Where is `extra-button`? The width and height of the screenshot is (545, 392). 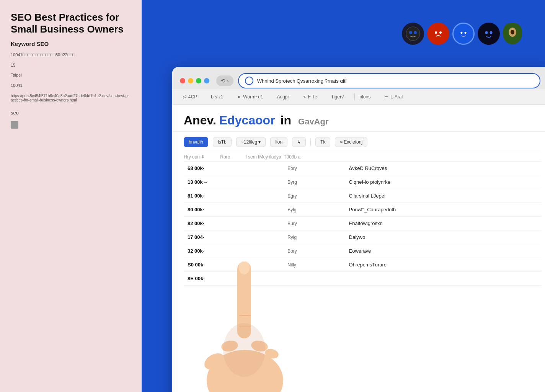
extra-button is located at coordinates (207, 81).